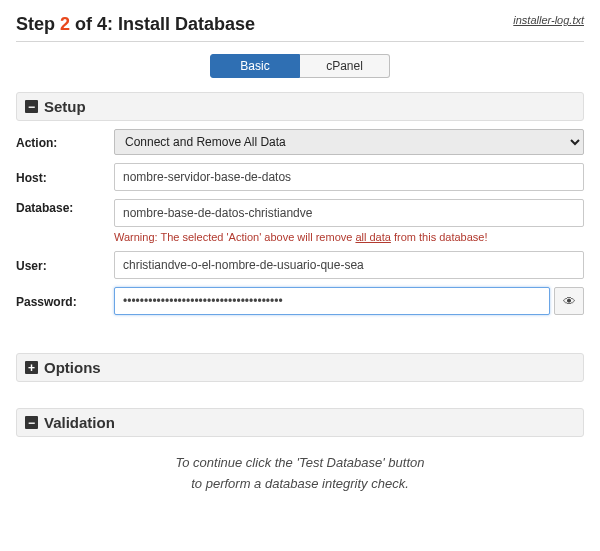 Image resolution: width=600 pixels, height=551 pixels. I want to click on installer-log-link: installer-log.txt, so click(548, 20).